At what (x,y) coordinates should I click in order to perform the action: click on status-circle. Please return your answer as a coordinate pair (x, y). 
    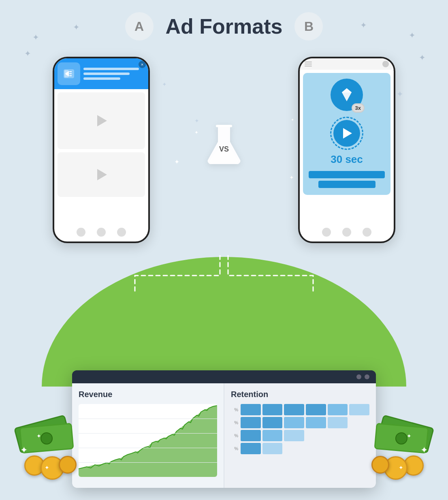
    Looking at the image, I should click on (386, 64).